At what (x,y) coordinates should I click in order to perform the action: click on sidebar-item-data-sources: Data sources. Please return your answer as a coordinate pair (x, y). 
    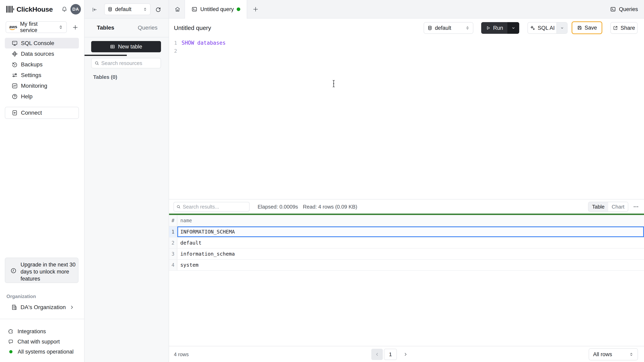
    Looking at the image, I should click on (42, 54).